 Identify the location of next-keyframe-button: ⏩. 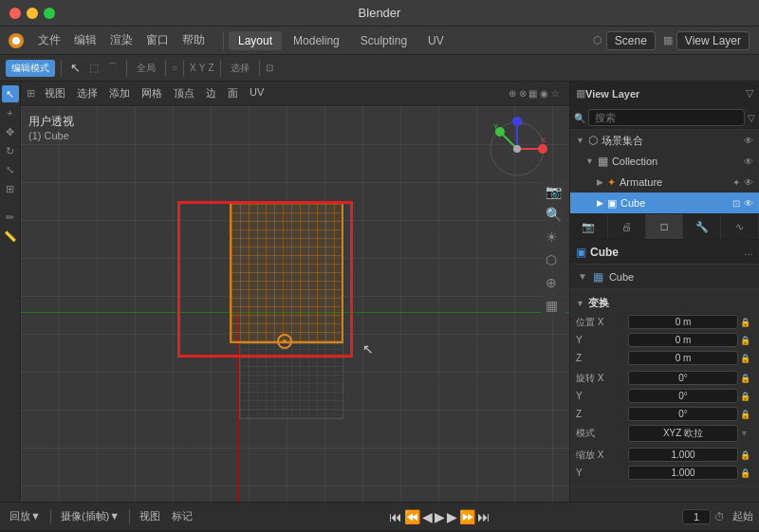
(467, 517).